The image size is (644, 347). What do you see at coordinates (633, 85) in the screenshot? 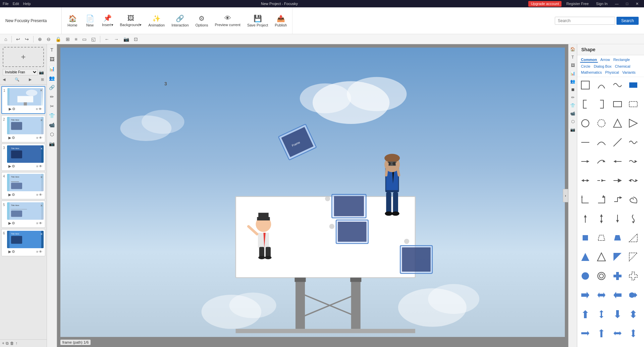
I see `shape-filled-rect` at bounding box center [633, 85].